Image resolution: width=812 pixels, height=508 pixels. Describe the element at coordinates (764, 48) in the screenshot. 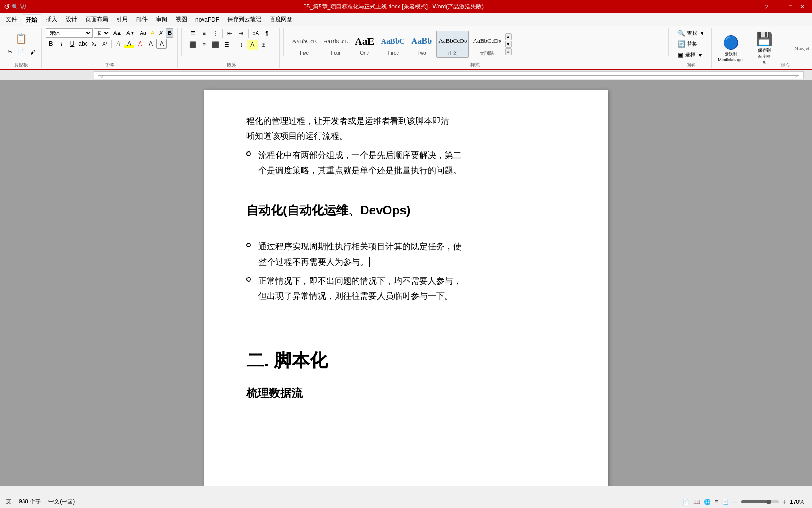

I see `baidu-save-button: 💾 保存到百度网盘` at that location.